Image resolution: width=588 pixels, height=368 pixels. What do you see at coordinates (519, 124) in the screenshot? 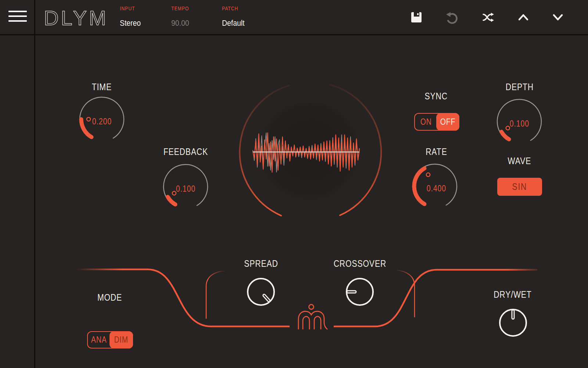
I see `depth-value: 0.100` at bounding box center [519, 124].